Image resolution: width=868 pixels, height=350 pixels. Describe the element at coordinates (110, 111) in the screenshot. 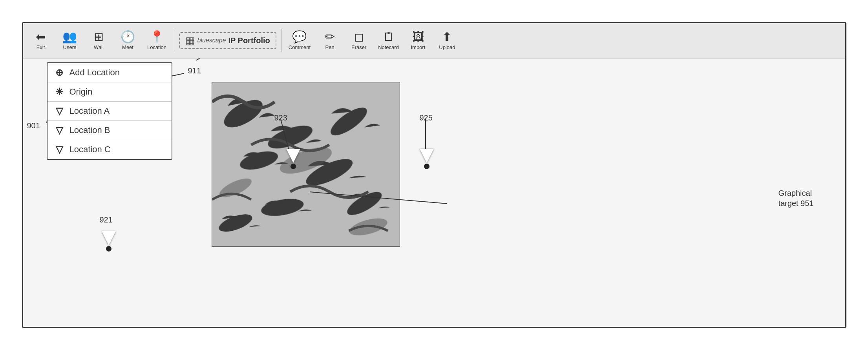

I see `location-panel: ⊕ Add Location ✳ Origin ▽ Location A ▽ L…` at that location.